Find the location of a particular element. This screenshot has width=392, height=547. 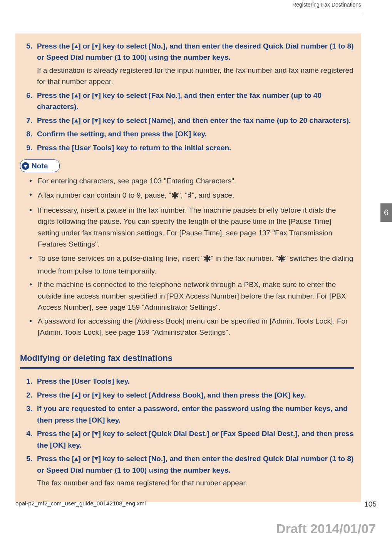

step-text: Press the [User Tools] key. is located at coordinates (196, 381).